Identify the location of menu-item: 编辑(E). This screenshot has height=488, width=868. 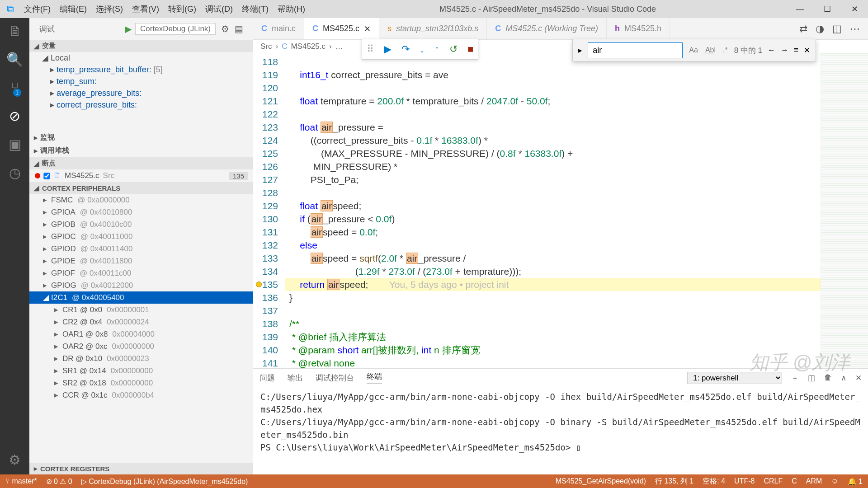
(73, 9).